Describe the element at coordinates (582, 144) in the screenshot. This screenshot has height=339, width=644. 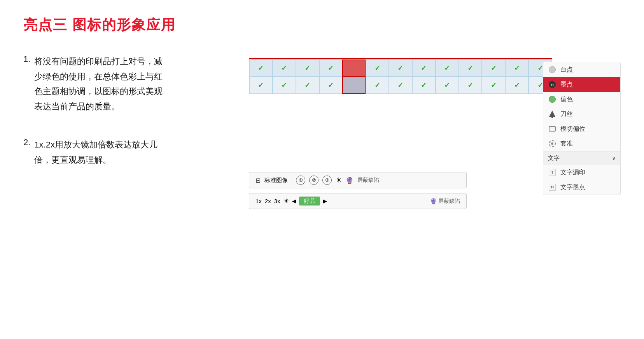
I see `menu-item-register: 套准` at that location.